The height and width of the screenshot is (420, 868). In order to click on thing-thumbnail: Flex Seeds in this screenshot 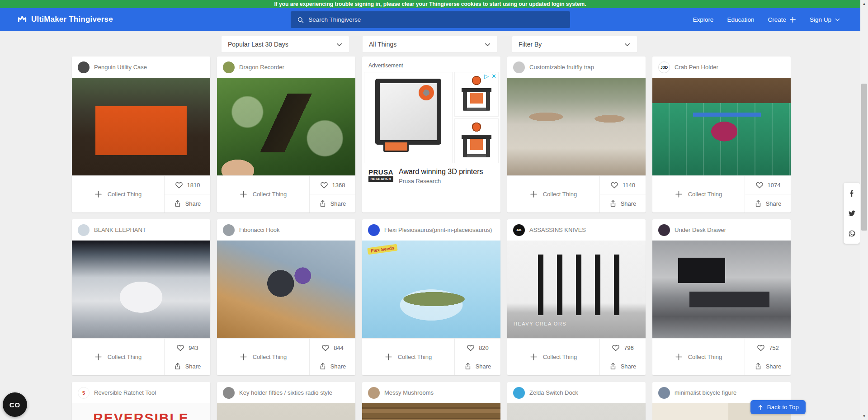, I will do `click(431, 289)`.